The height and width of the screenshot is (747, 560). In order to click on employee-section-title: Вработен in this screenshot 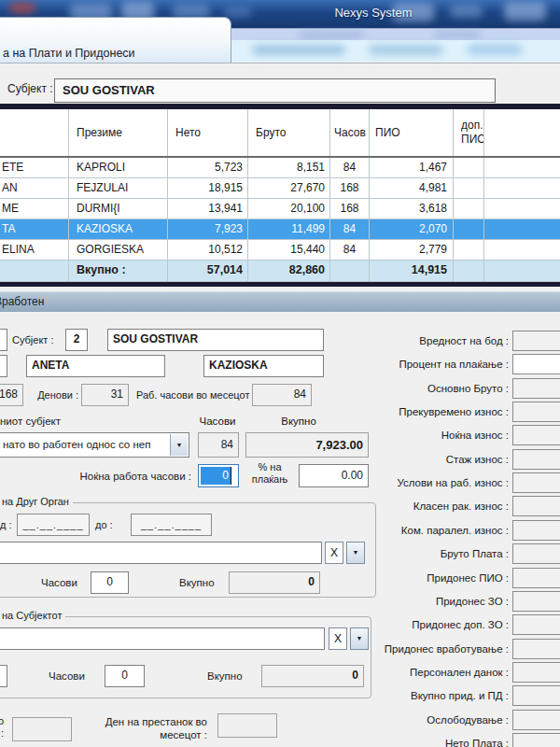, I will do `click(22, 302)`.